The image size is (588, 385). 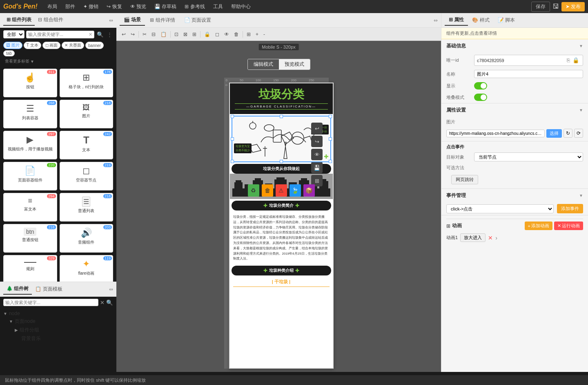 What do you see at coordinates (497, 238) in the screenshot?
I see `anim-next-btn: ›` at bounding box center [497, 238].